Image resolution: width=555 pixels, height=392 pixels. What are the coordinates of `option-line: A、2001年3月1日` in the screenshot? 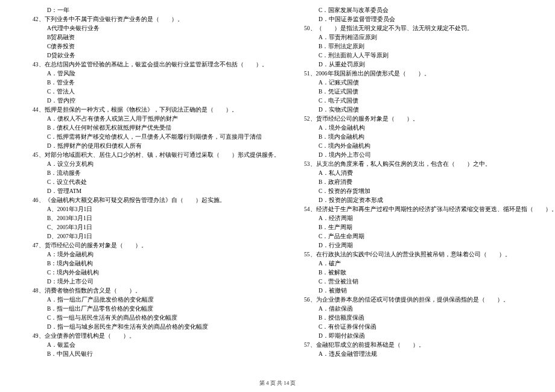 It's located at (142, 210).